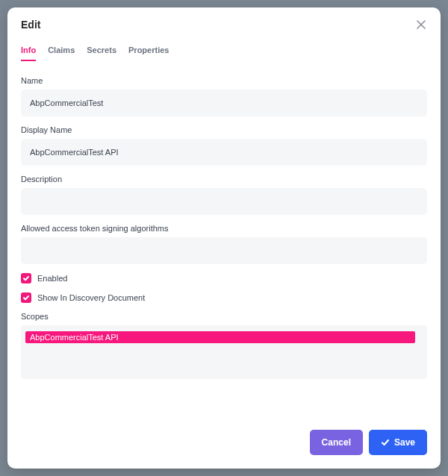 The image size is (448, 476). Describe the element at coordinates (224, 179) in the screenshot. I see `description-label: Description` at that location.